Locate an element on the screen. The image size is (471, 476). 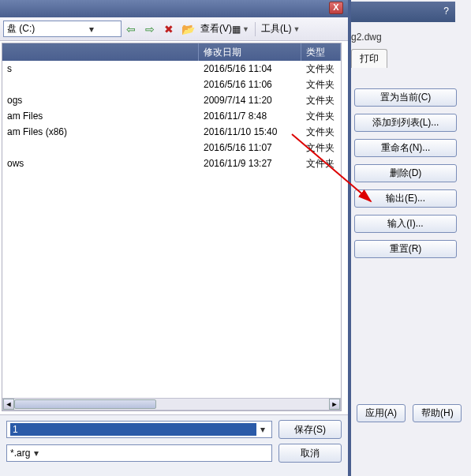
toolbar-separator is located at coordinates (256, 29).